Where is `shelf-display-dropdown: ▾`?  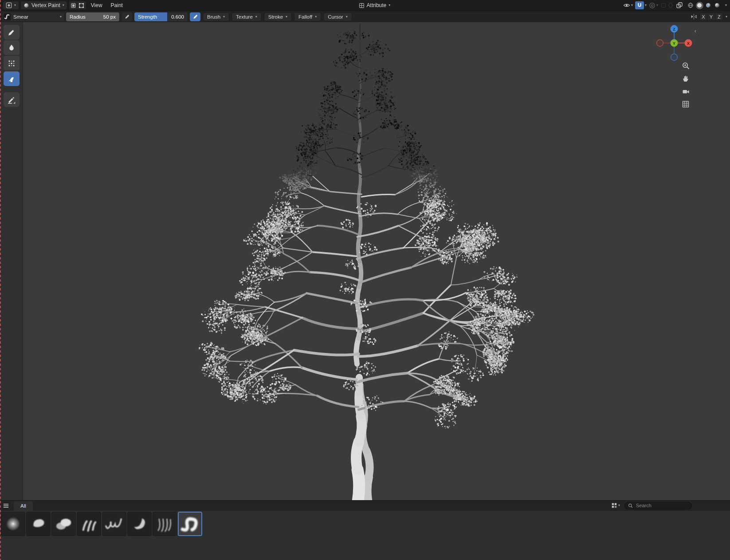
shelf-display-dropdown: ▾ is located at coordinates (616, 505).